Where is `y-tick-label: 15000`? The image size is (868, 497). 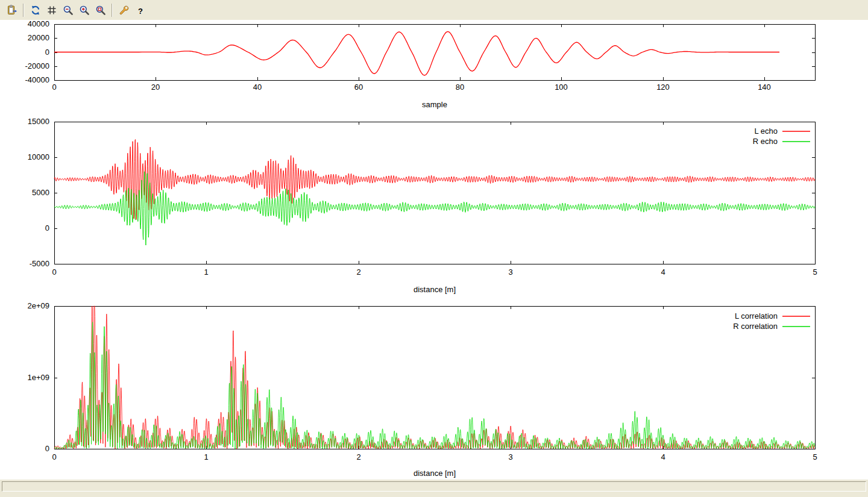 y-tick-label: 15000 is located at coordinates (39, 122).